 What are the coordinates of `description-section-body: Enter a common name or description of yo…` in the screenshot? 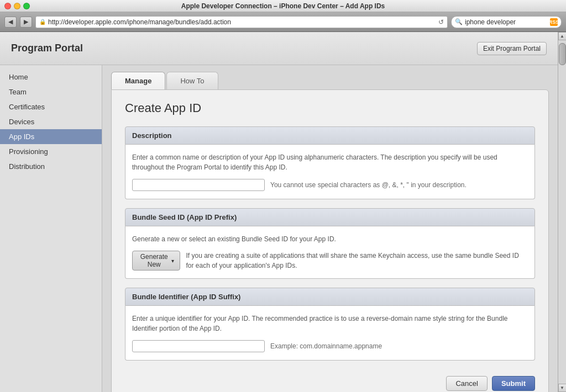 It's located at (330, 172).